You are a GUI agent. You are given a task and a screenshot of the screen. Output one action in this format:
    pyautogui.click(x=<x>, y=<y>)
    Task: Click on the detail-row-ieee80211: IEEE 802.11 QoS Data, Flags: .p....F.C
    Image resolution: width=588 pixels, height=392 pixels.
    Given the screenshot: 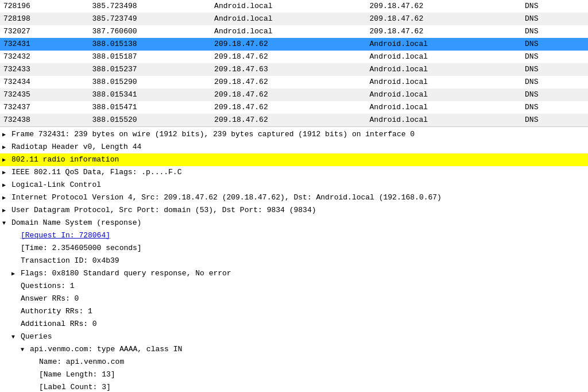 What is the action you would take?
    pyautogui.click(x=294, y=172)
    